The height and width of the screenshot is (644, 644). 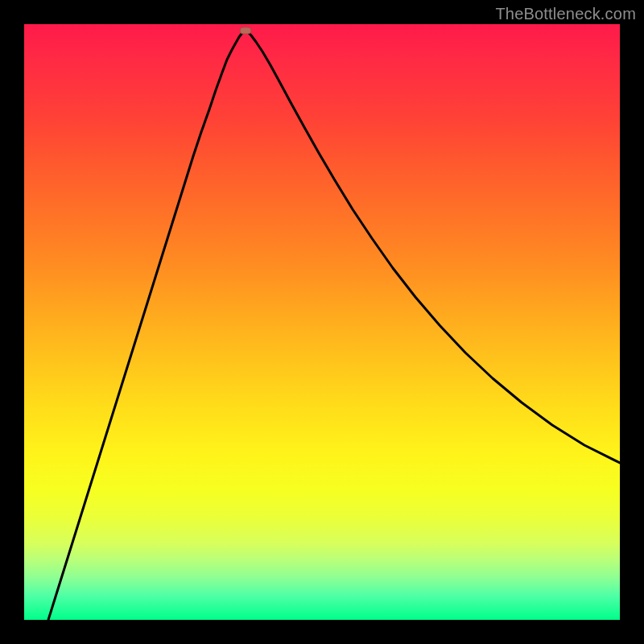 What do you see at coordinates (246, 31) in the screenshot?
I see `minimum-marker` at bounding box center [246, 31].